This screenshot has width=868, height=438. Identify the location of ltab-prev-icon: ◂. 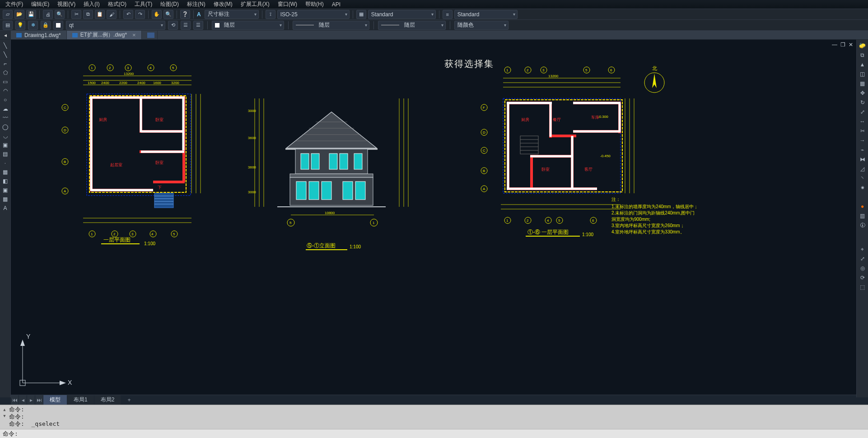
(23, 400).